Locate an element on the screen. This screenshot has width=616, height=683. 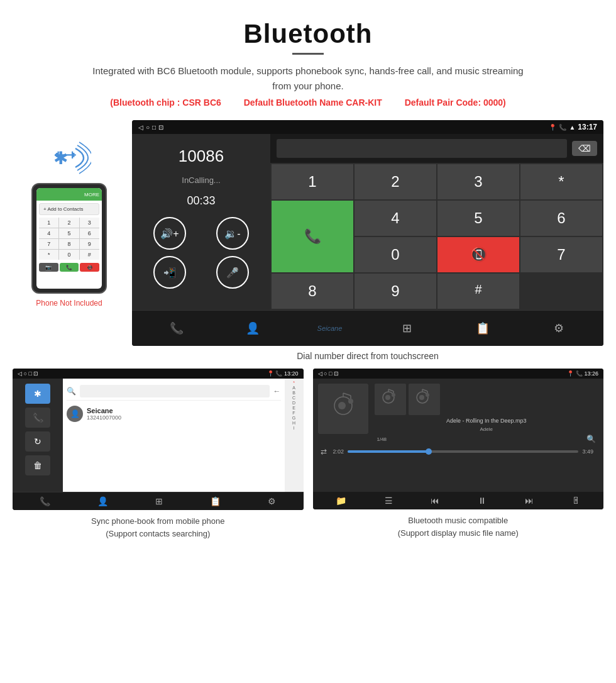
pb-back-icon: ◁ is located at coordinates (20, 374).